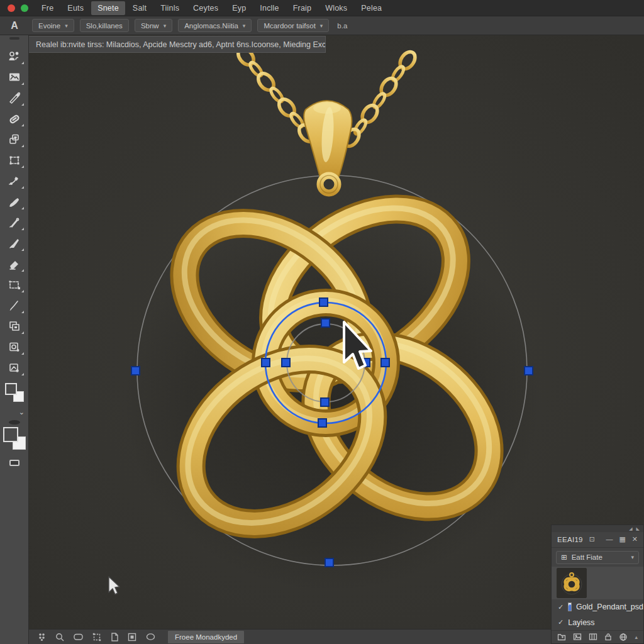 The image size is (644, 644). What do you see at coordinates (608, 636) in the screenshot?
I see `lock-icon` at bounding box center [608, 636].